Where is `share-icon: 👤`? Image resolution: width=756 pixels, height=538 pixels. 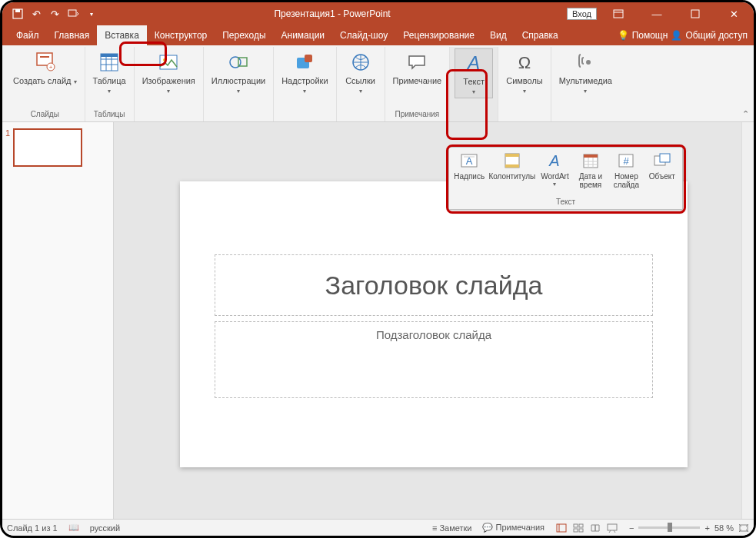
share-icon: 👤 is located at coordinates (677, 35).